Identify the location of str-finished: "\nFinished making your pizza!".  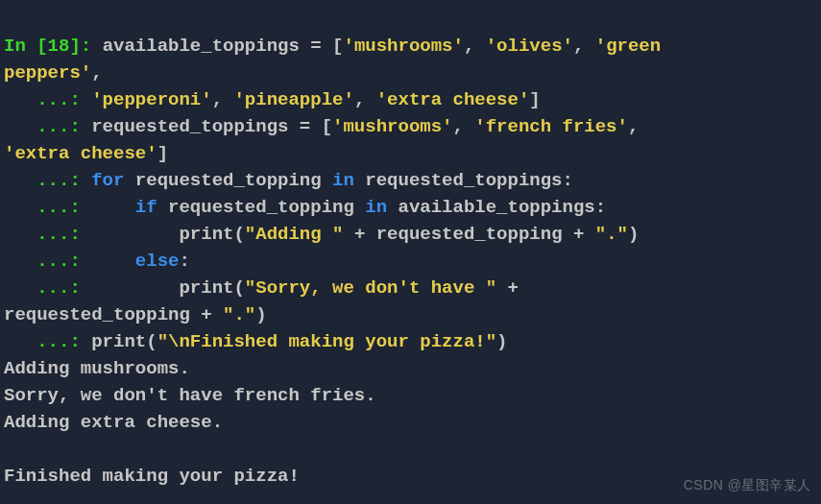
(326, 342).